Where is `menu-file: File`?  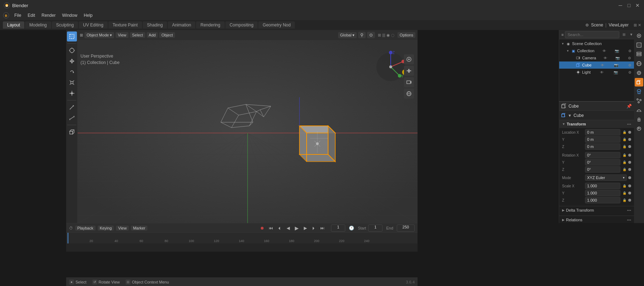 menu-file: File is located at coordinates (18, 15).